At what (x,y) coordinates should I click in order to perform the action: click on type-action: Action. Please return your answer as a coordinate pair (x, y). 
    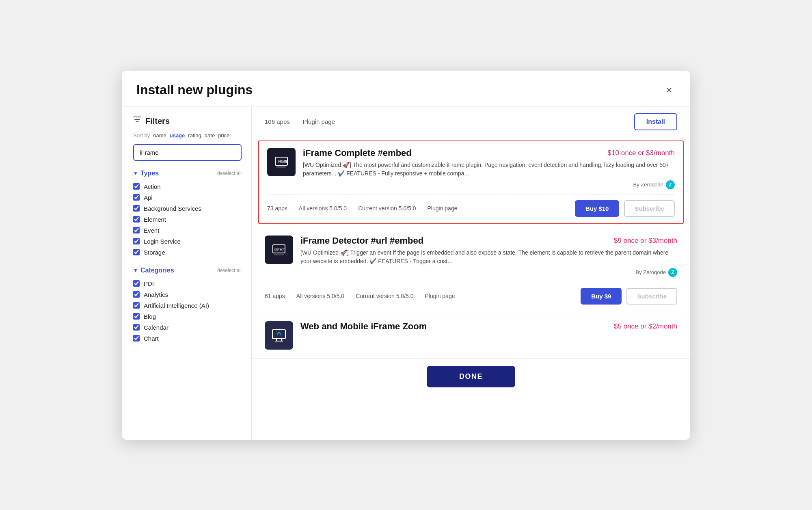
    Looking at the image, I should click on (188, 187).